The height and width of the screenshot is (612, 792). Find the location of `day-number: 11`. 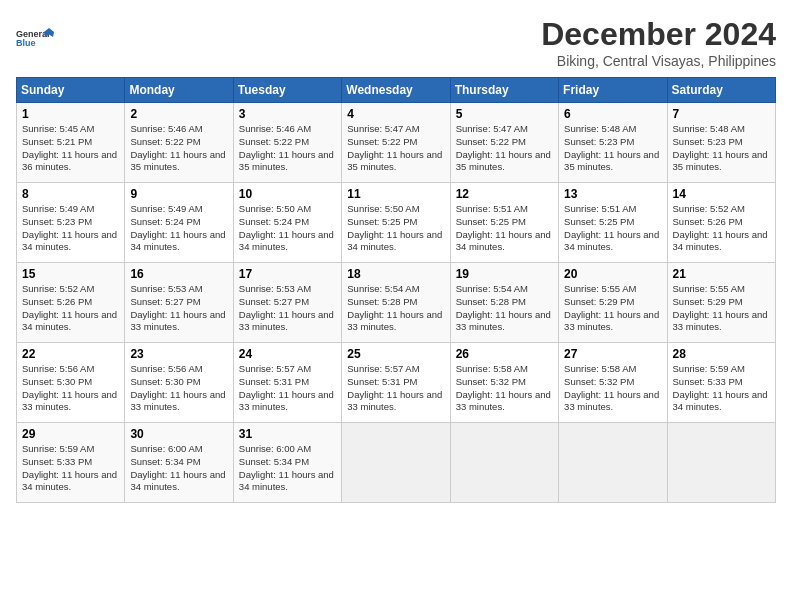

day-number: 11 is located at coordinates (396, 194).